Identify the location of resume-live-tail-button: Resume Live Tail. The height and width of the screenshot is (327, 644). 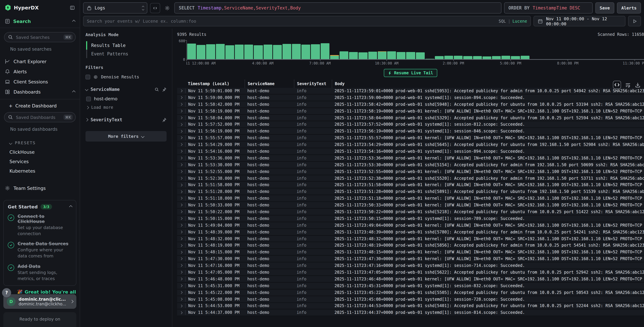
(410, 73).